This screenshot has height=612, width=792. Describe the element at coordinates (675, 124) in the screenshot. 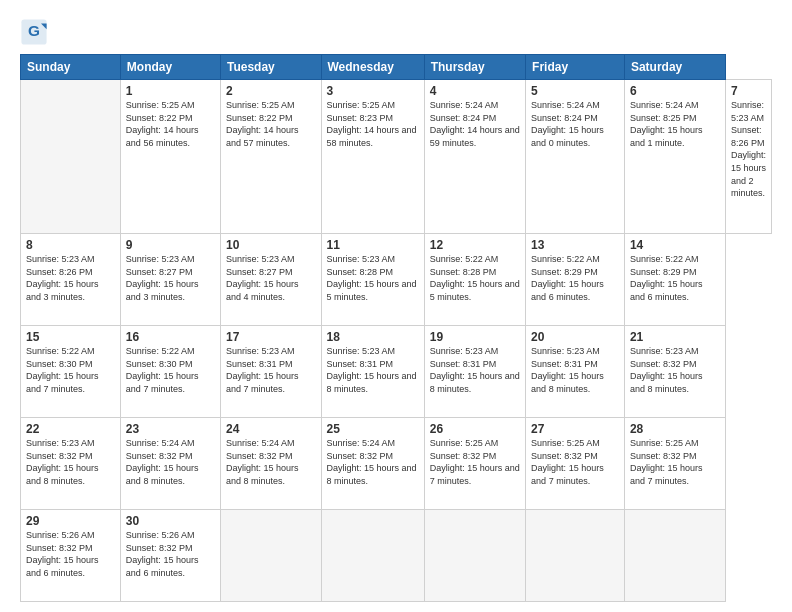

I see `day-info: Sunrise: 5:24 AMSunset: 8:25 PMDaylight:…` at that location.